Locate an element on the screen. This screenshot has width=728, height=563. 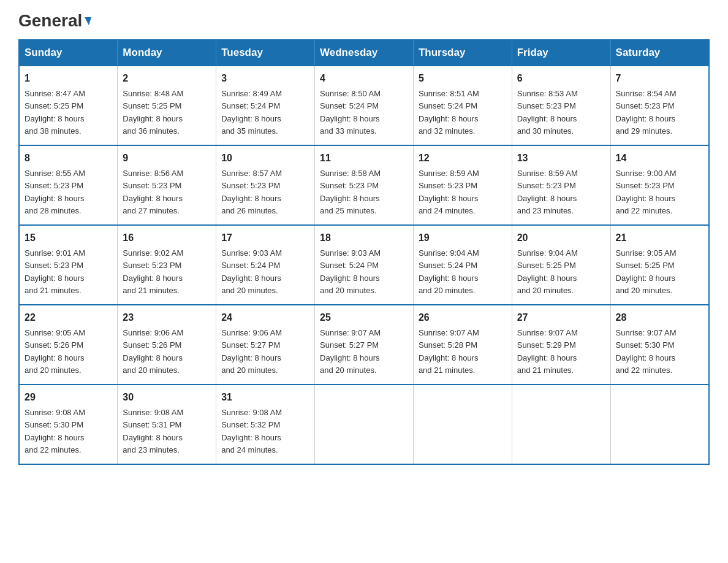
day-number: 17 is located at coordinates (265, 238).